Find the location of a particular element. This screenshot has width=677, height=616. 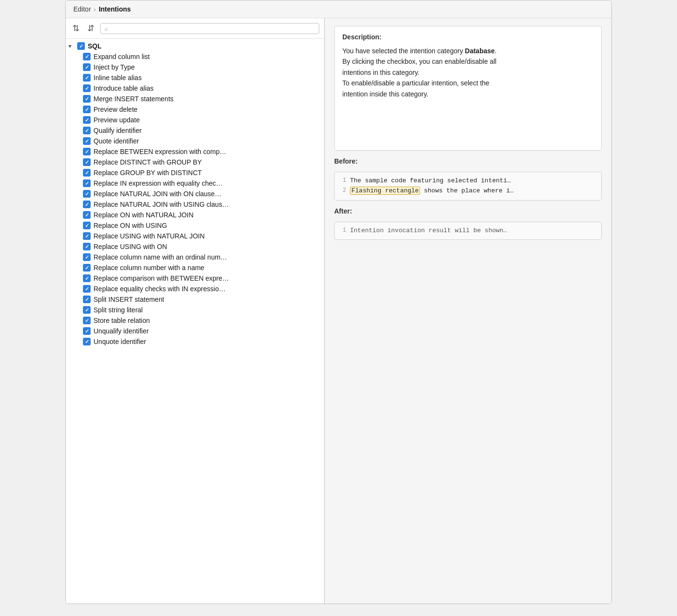

list-item: Replace column name with an ordinal num… is located at coordinates (195, 257).